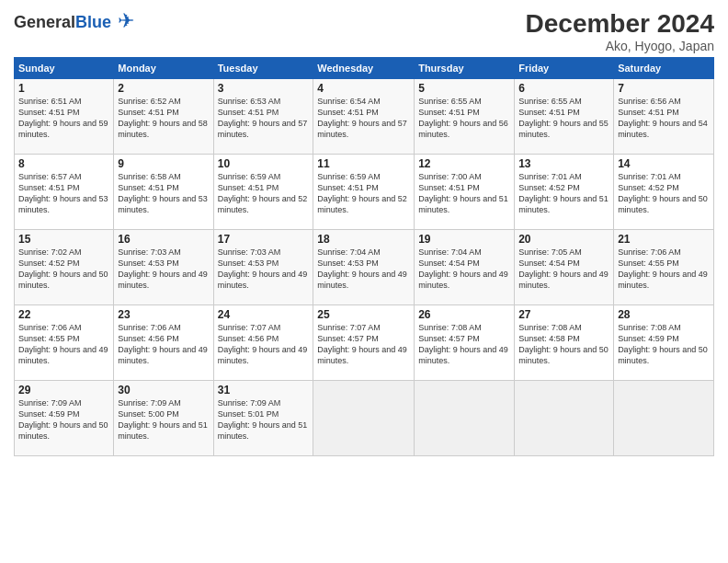 The image size is (728, 563). What do you see at coordinates (465, 192) in the screenshot?
I see `calendar-day-cell: 12 Sunrise: 7:00 AM Sunset: 4:51 PM Dayl…` at bounding box center [465, 192].